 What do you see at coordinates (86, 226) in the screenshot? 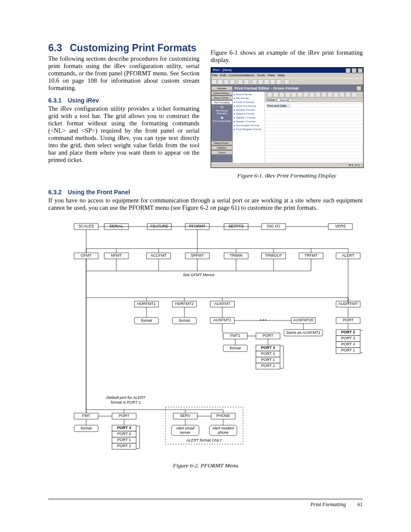
I see `svg-text: SCALES` at bounding box center [86, 226].